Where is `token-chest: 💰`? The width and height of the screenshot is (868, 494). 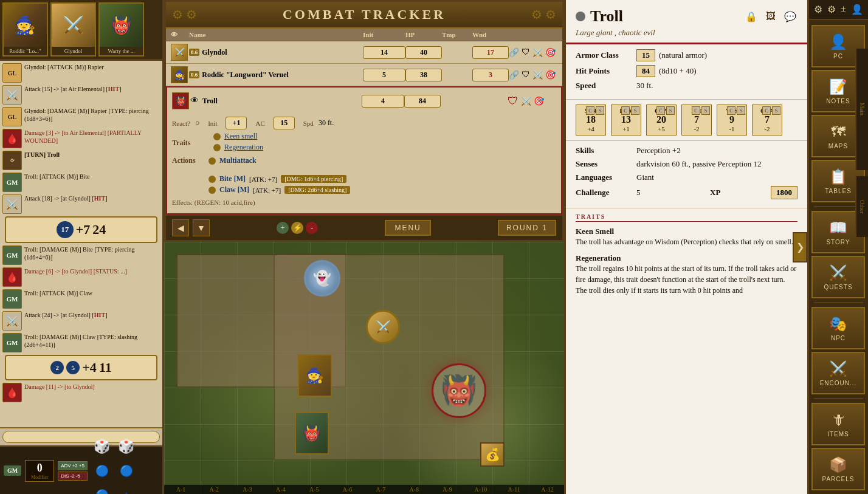
token-chest: 💰 is located at coordinates (492, 455).